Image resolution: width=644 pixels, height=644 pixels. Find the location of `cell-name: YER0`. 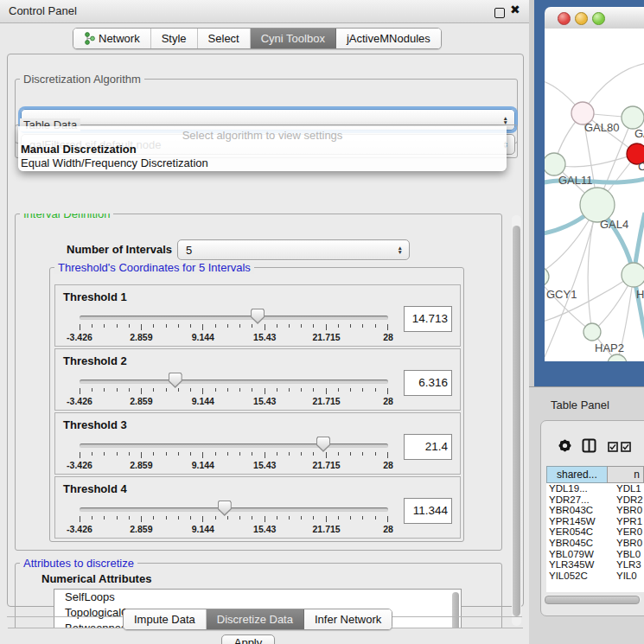

cell-name: YER0 is located at coordinates (628, 532).